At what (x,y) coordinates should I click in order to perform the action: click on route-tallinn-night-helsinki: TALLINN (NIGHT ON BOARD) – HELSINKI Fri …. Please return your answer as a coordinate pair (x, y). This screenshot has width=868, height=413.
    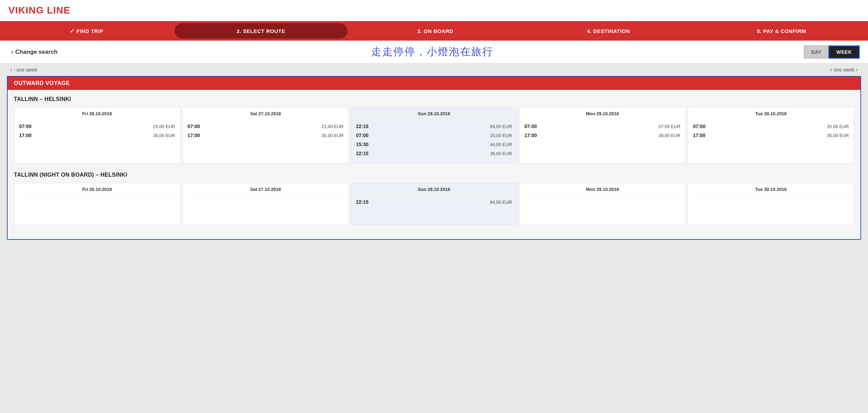
    Looking at the image, I should click on (434, 198).